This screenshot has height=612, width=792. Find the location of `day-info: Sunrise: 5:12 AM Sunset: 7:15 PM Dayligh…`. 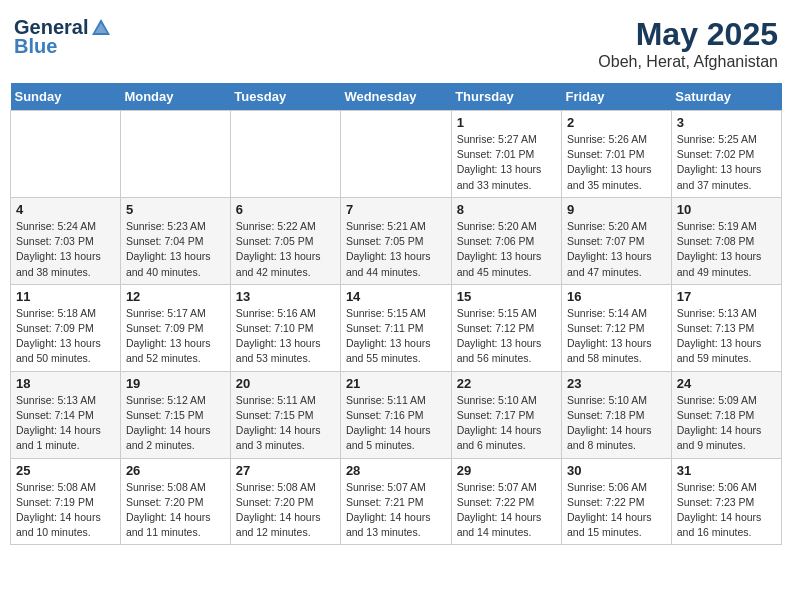

day-info: Sunrise: 5:12 AM Sunset: 7:15 PM Dayligh… is located at coordinates (176, 424).